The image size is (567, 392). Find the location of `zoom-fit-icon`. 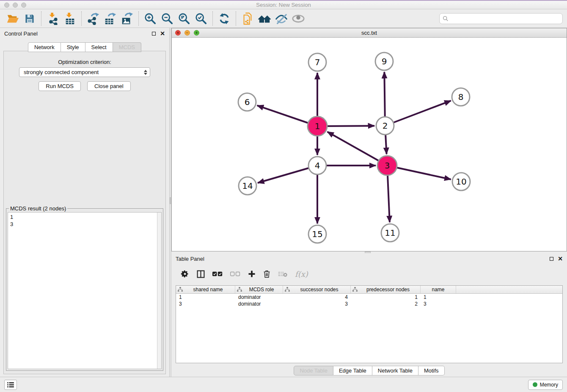

zoom-fit-icon is located at coordinates (184, 19).